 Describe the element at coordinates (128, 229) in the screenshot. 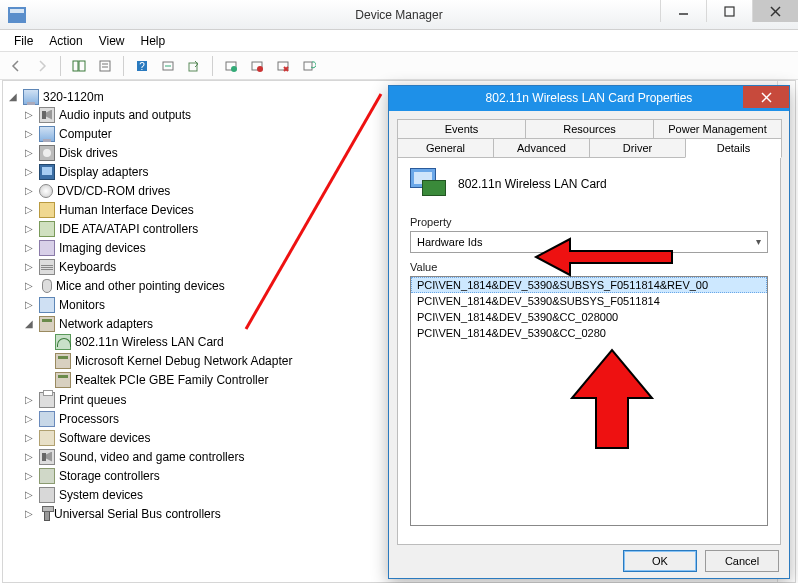

I see `tree-item-label: IDE ATA/ATAPI controllers` at that location.